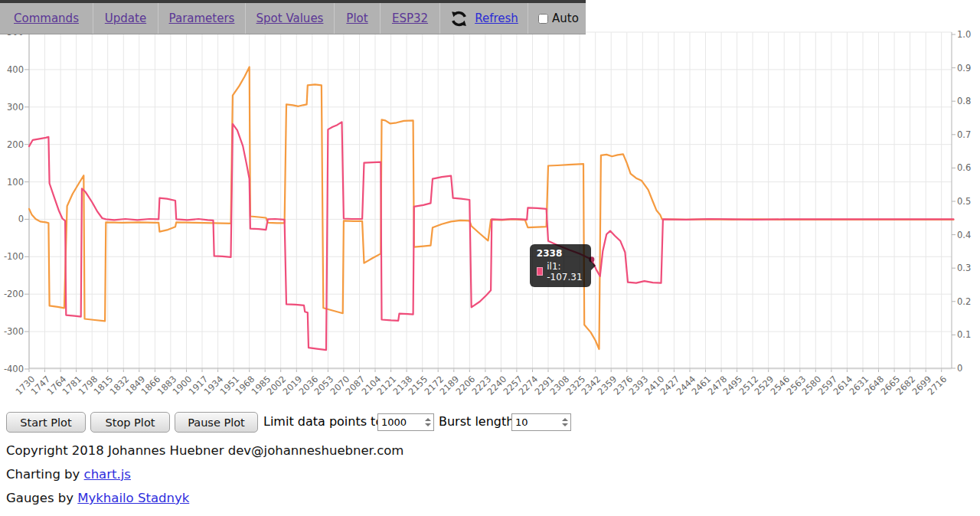  I want to click on y-axis-right-tick-label: 0.2, so click(964, 302).